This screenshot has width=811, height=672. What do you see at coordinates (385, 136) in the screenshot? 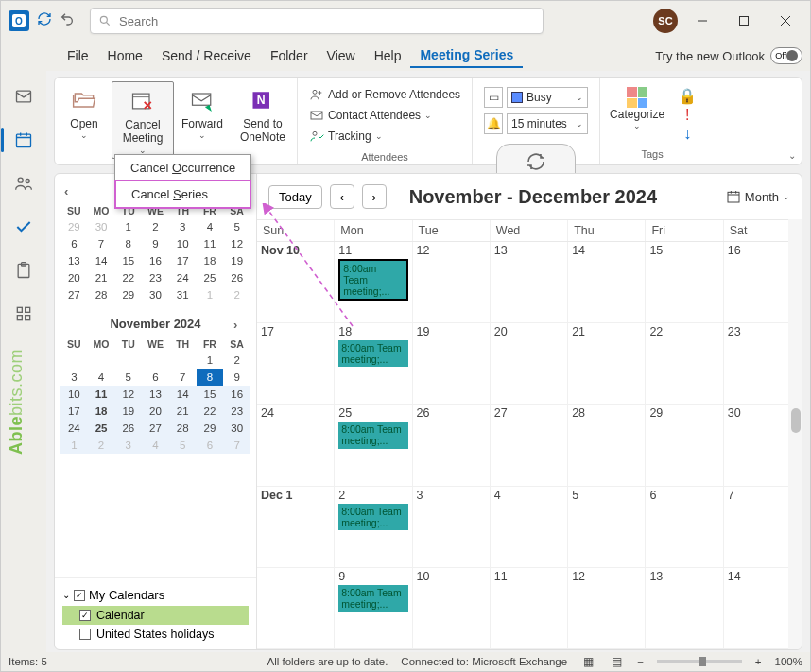
I see `tracking: Tracking⌄` at bounding box center [385, 136].